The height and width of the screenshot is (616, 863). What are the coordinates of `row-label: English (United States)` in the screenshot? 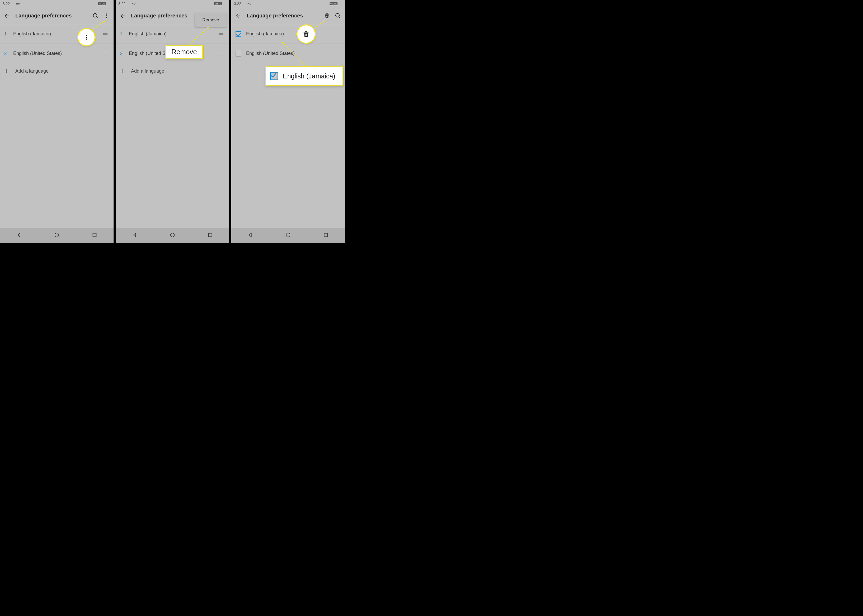 It's located at (57, 53).